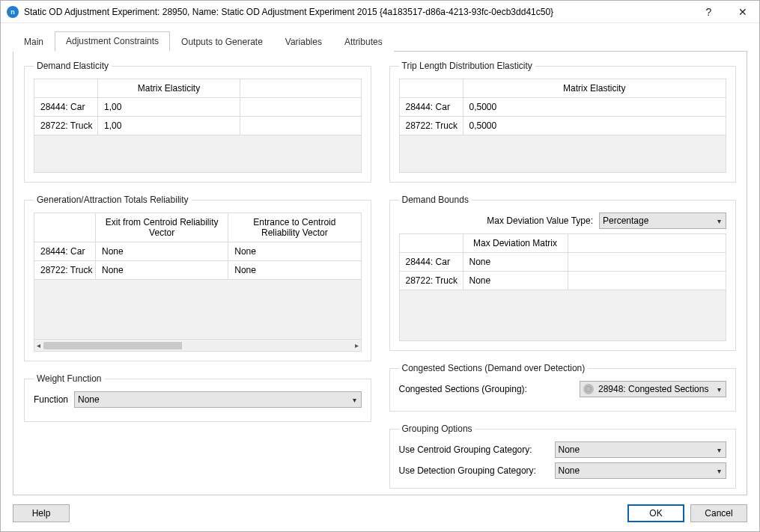  What do you see at coordinates (563, 456) in the screenshot?
I see `group-grouping-options: Grouping Options Use Centroid Grouping C…` at bounding box center [563, 456].